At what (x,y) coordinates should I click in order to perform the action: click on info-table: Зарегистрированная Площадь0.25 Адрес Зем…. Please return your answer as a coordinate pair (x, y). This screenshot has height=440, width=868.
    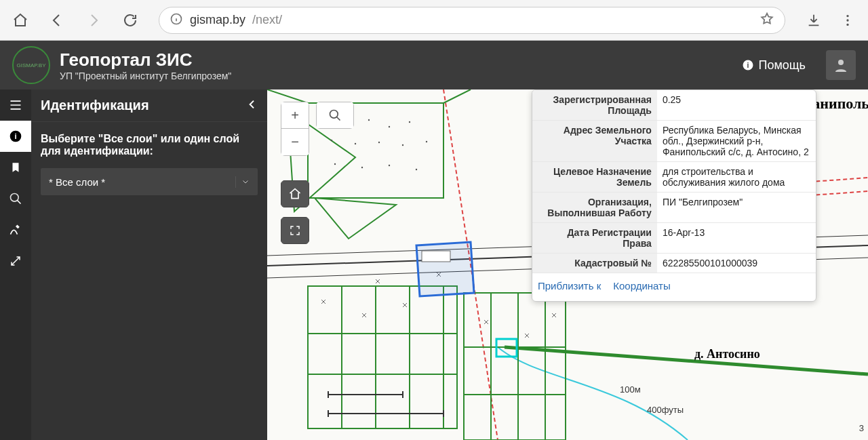
    Looking at the image, I should click on (674, 182).